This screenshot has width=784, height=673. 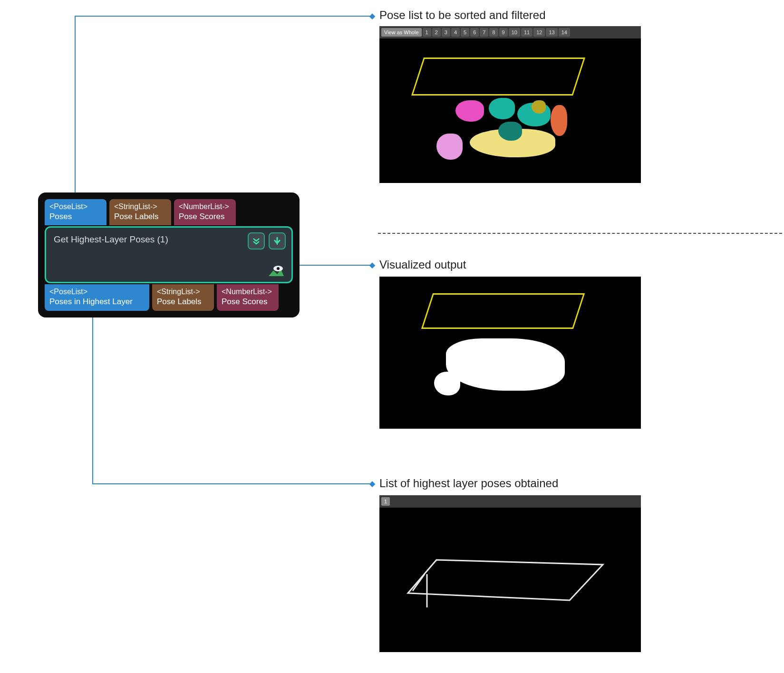 What do you see at coordinates (484, 32) in the screenshot?
I see `viewer-tab: 7` at bounding box center [484, 32].